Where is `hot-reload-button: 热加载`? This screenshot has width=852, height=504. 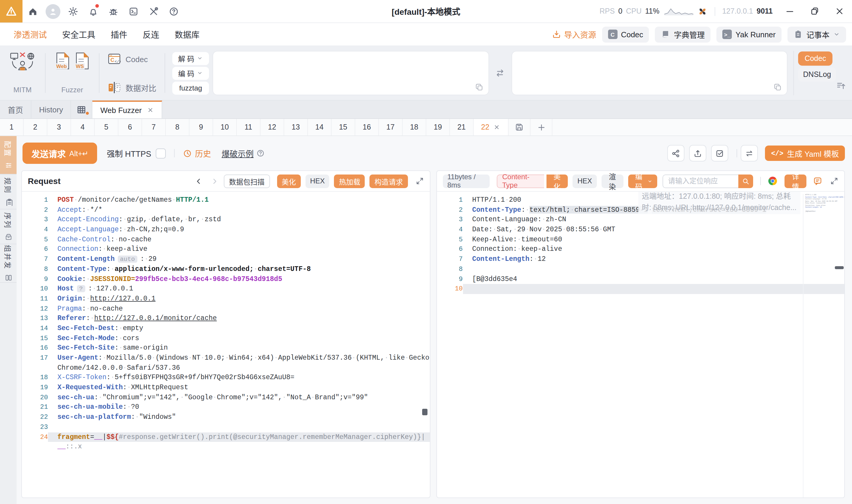 hot-reload-button: 热加载 is located at coordinates (349, 181).